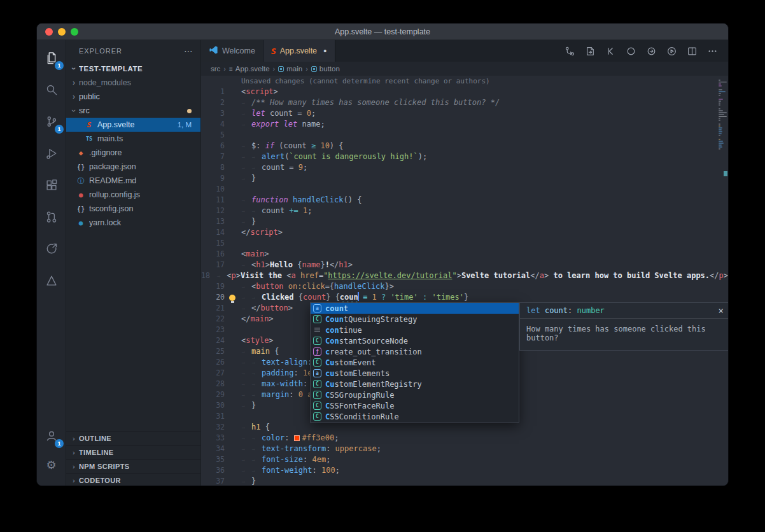 The image size is (765, 532). I want to click on lightbulb-icon, so click(232, 298).